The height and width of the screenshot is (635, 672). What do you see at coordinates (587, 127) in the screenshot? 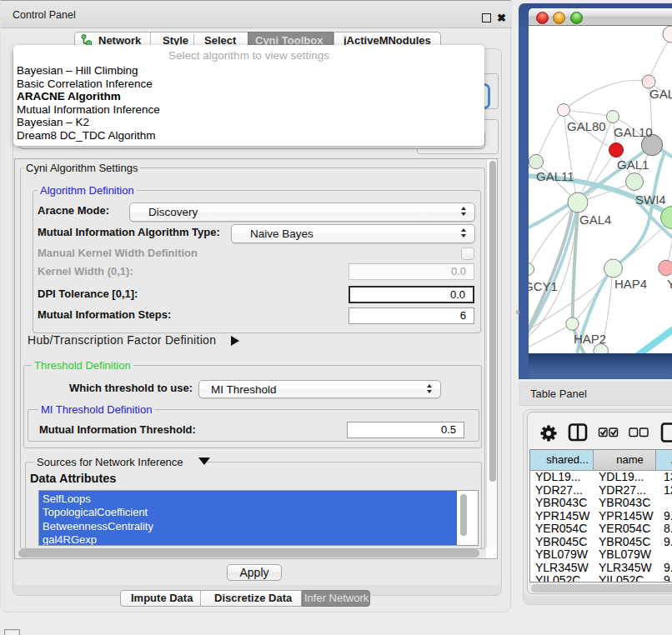
I see `svg-text: GAL80` at bounding box center [587, 127].